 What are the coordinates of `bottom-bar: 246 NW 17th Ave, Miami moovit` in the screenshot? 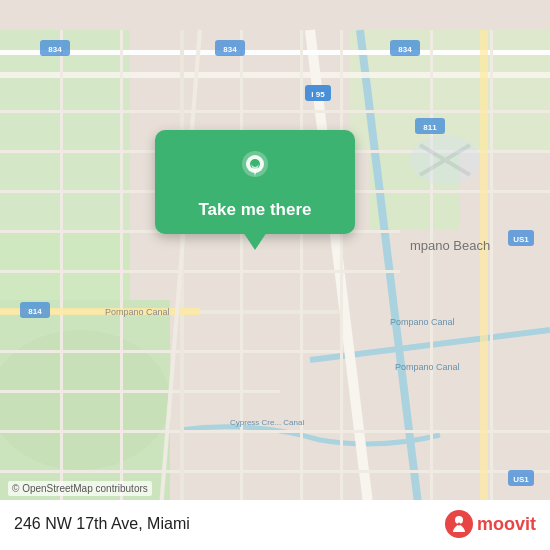 It's located at (275, 525).